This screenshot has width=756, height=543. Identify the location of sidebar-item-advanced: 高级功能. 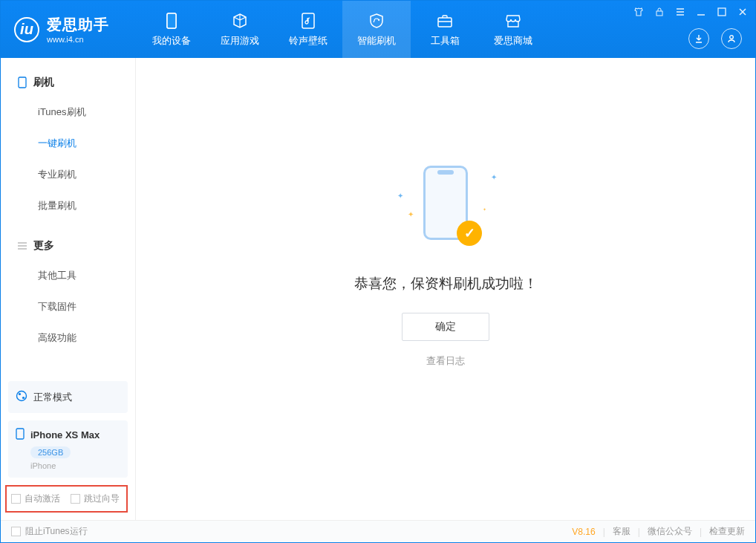
(68, 338).